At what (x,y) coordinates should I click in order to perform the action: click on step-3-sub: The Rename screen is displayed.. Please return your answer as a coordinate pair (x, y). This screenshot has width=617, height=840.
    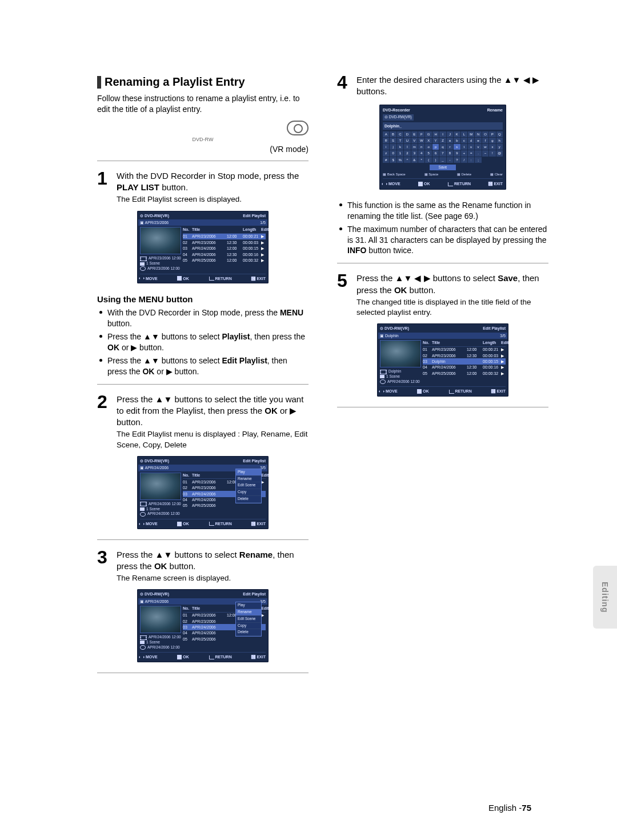
    Looking at the image, I should click on (213, 578).